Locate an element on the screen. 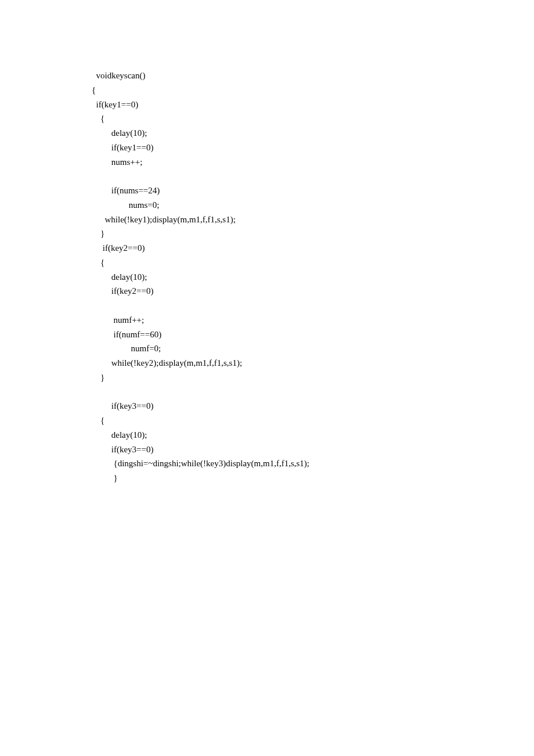 The image size is (534, 756). code-line: if(nums==24) is located at coordinates (125, 190).